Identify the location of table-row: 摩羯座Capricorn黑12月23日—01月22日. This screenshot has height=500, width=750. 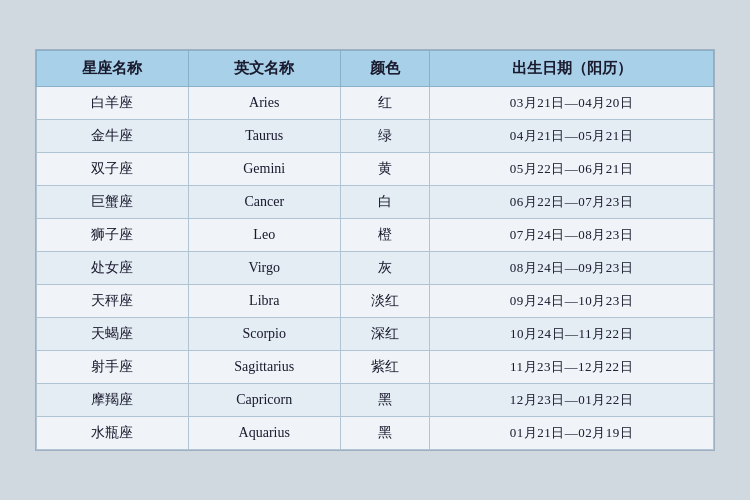
(376, 400).